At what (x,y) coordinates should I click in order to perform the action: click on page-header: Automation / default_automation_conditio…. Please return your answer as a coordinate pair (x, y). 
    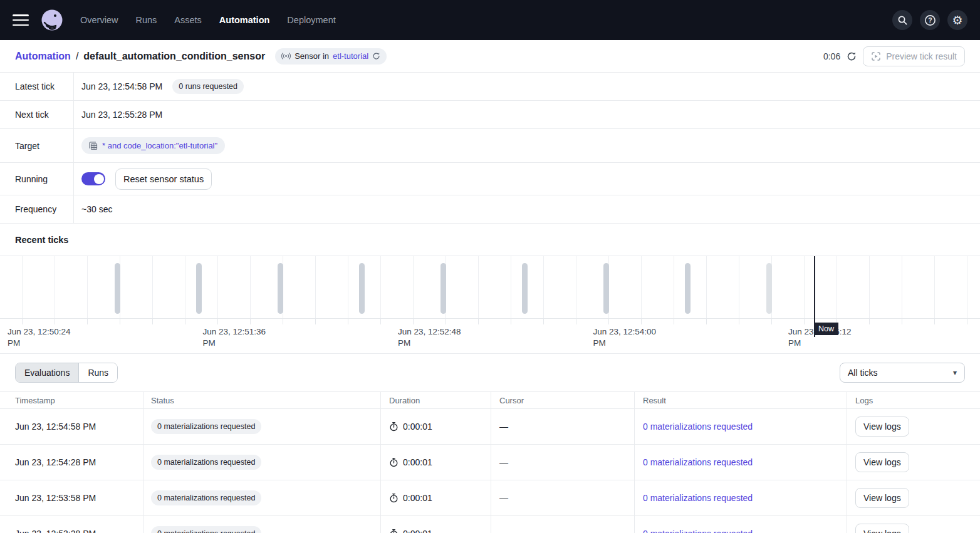
    Looking at the image, I should click on (490, 56).